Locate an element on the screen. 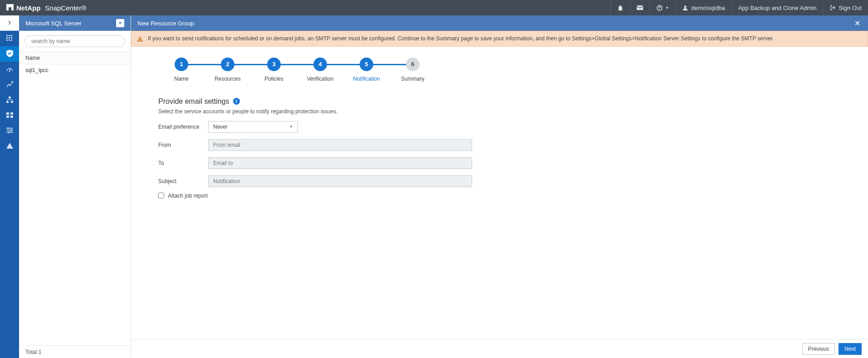  shield-check-icon is located at coordinates (10, 54).